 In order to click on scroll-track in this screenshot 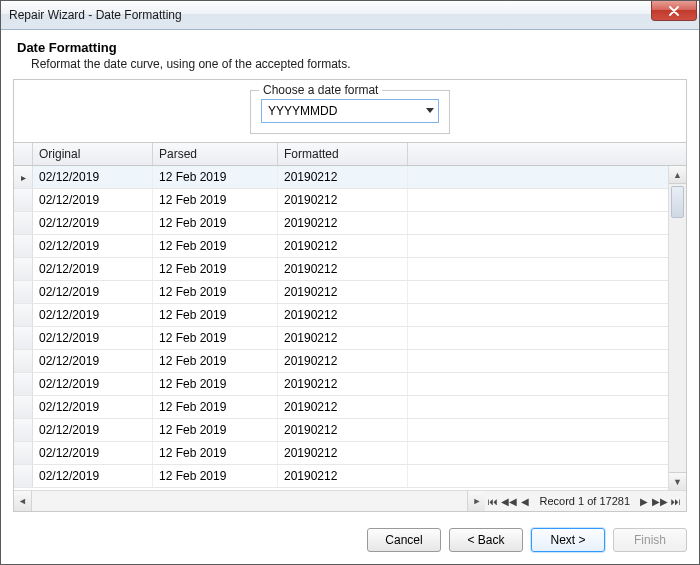, I will do `click(678, 328)`.